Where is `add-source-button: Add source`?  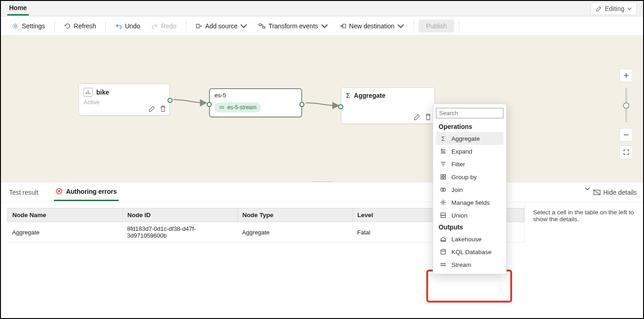 add-source-button: Add source is located at coordinates (222, 26).